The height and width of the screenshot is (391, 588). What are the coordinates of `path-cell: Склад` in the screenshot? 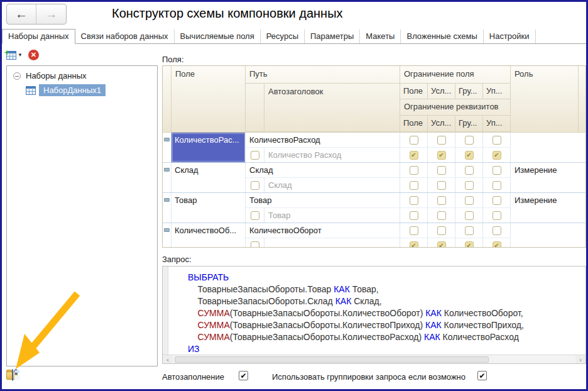 It's located at (323, 170).